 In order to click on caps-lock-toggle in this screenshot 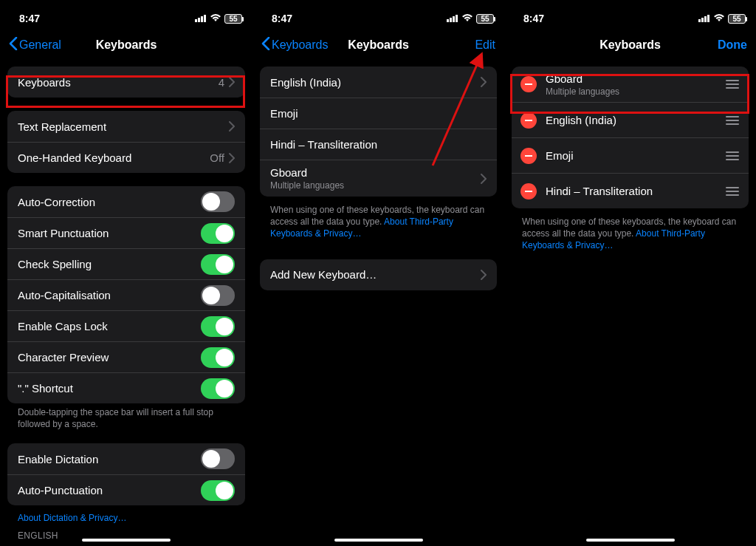, I will do `click(218, 327)`.